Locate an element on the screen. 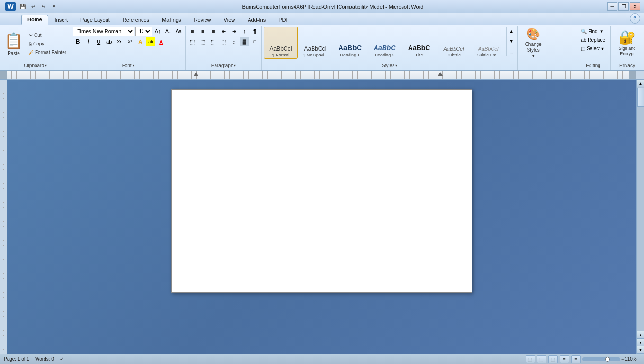  change-styles-button: 🎨 ChangeStyles ▼ is located at coordinates (533, 43).